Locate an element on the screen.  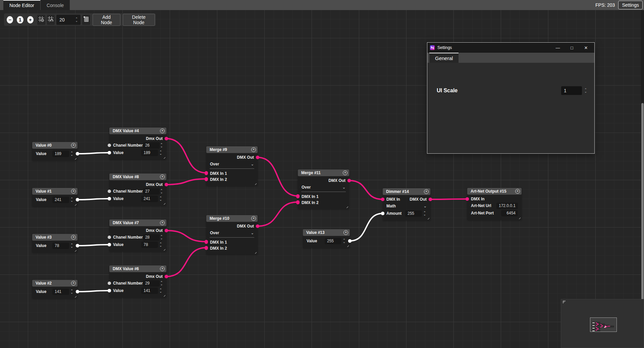
vertical-scrollbar is located at coordinates (643, 179).